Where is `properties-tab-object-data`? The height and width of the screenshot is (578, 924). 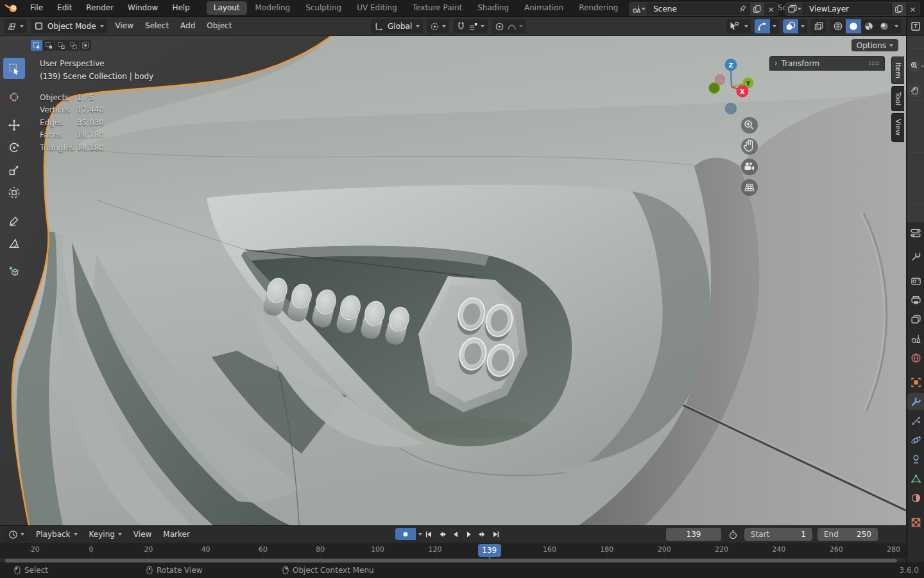 properties-tab-object-data is located at coordinates (916, 478).